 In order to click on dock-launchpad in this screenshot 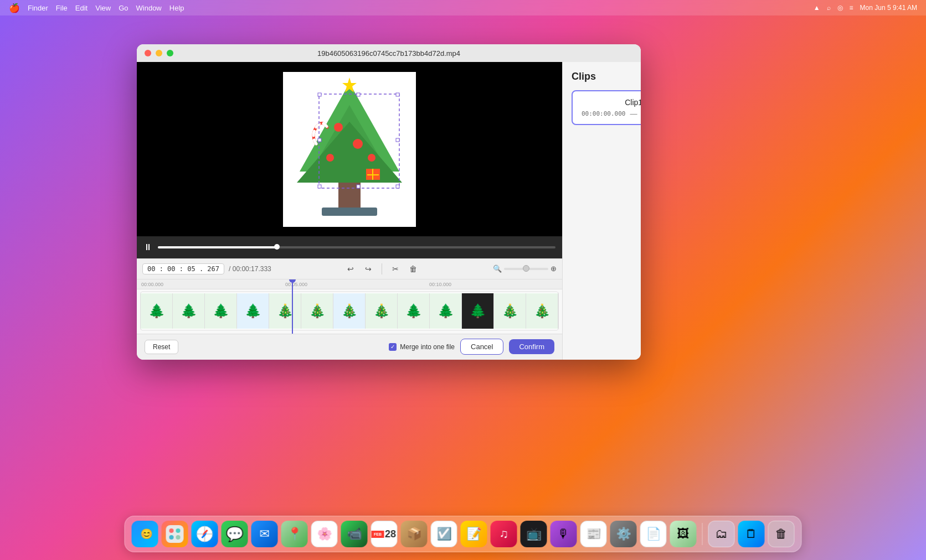, I will do `click(175, 534)`.